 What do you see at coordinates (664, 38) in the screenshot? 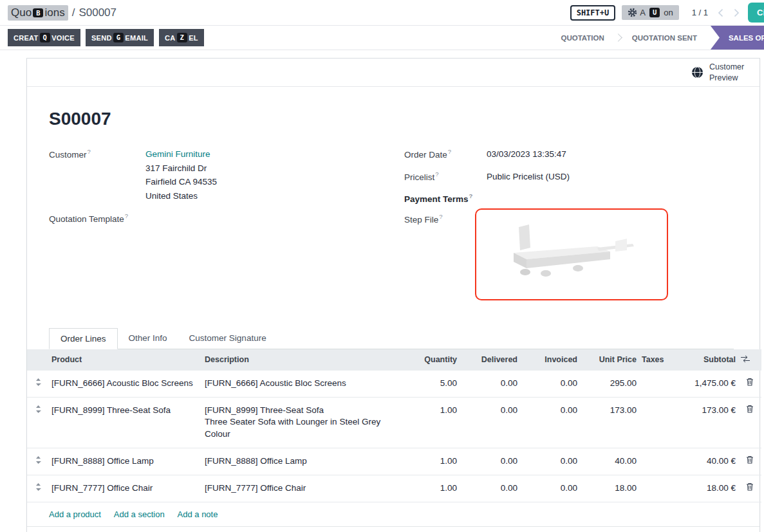
I see `stage-quotation-sent: QUOTATION SENT` at bounding box center [664, 38].